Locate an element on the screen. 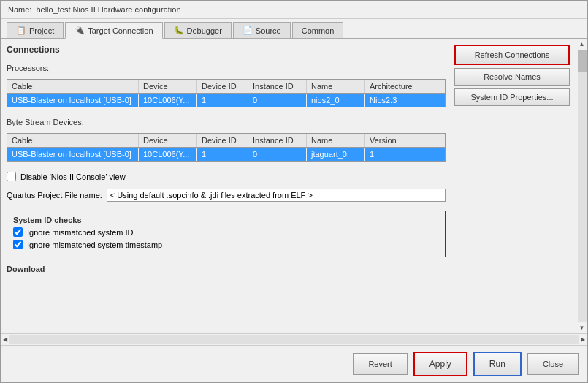  proc-col-cable: Cable is located at coordinates (73, 86).